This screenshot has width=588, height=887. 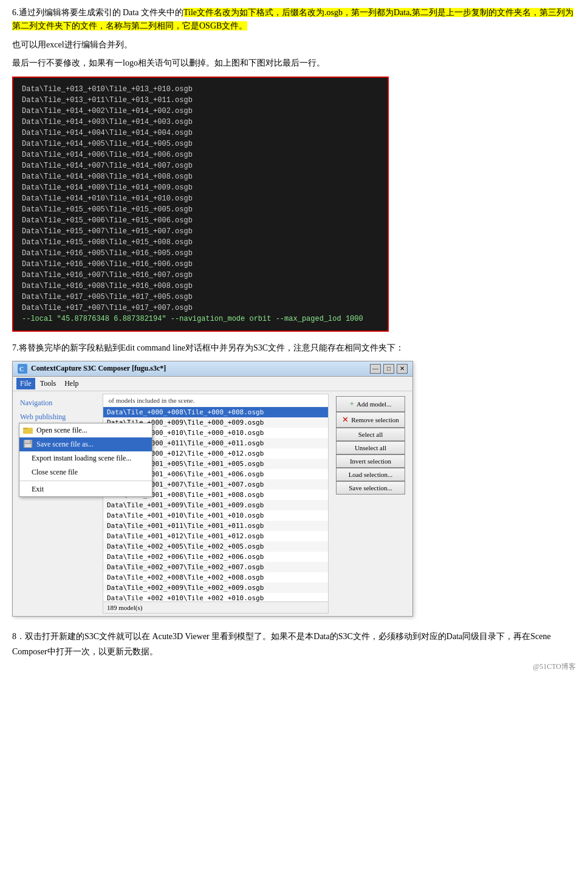 What do you see at coordinates (92, 369) in the screenshot?
I see `title-left: C ContextCapture S3C Composer [fugu.s3c*…` at bounding box center [92, 369].